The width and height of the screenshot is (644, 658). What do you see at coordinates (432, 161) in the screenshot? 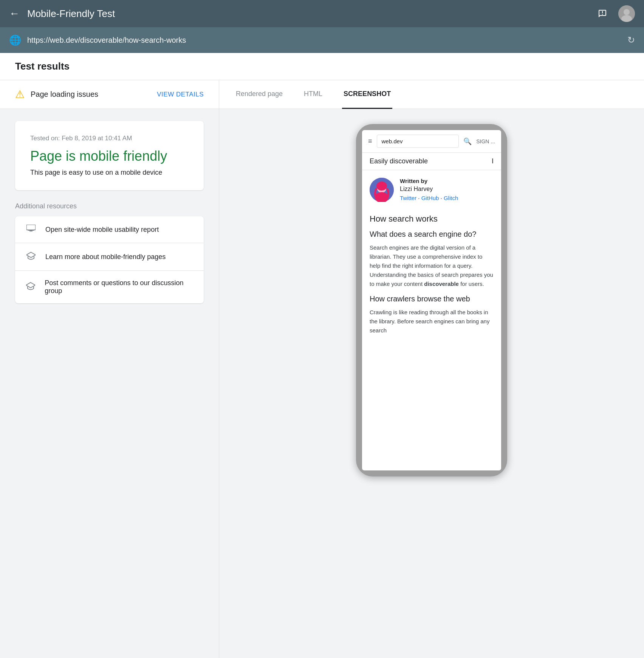
I see `phone-section-title: Easily discoverable I` at bounding box center [432, 161].